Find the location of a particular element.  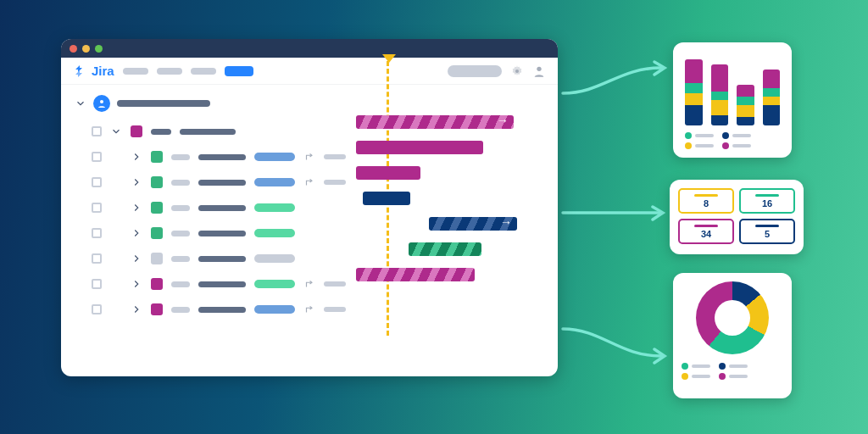

kpi-cell: 8 is located at coordinates (706, 201).